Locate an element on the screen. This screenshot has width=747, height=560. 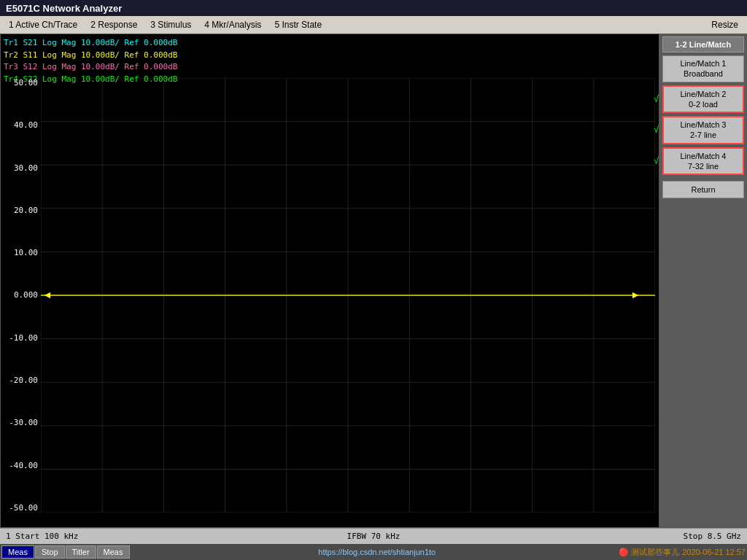
y-axis: 50.00 40.00 30.00 20.00 10.00 0.000 -10.… is located at coordinates (20, 295).